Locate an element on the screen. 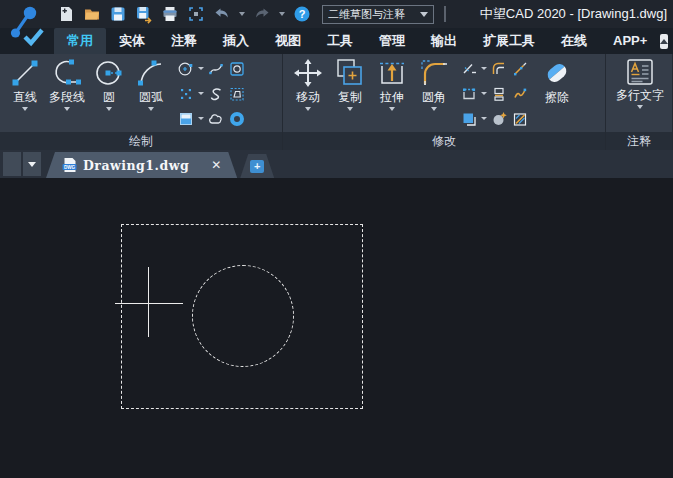  scale-icon is located at coordinates (469, 94).